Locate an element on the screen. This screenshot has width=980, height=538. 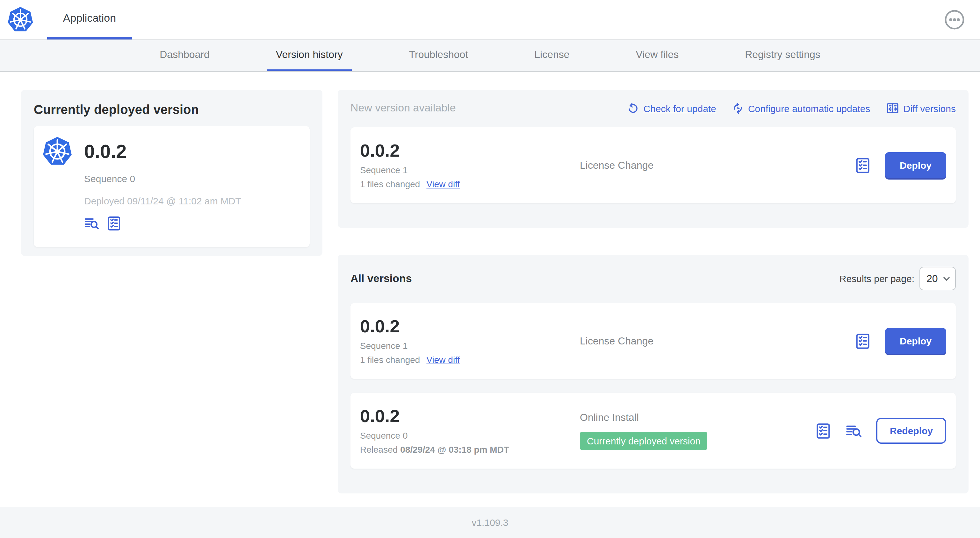
currently-deployed-title: Currently deployed version is located at coordinates (172, 110).